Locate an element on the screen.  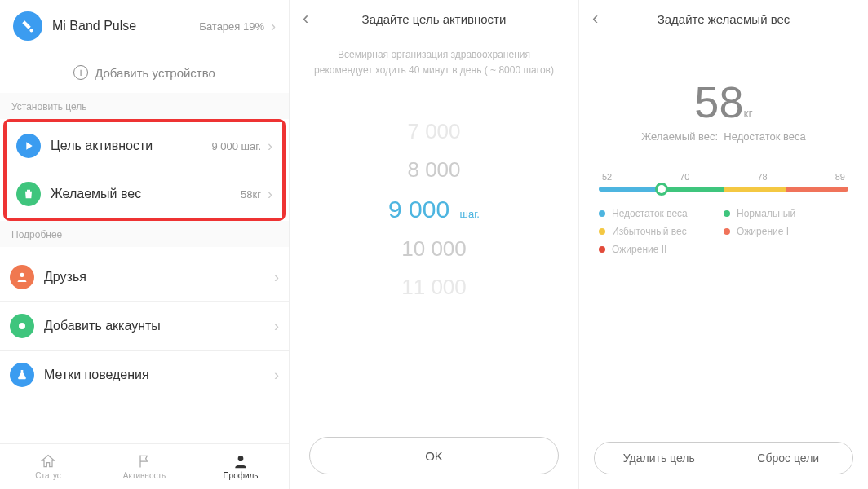
accounts-row: Добавить аккаунты › is located at coordinates (144, 326).